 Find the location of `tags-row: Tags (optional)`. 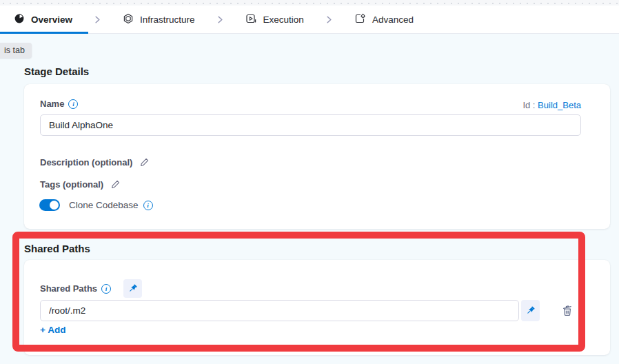

tags-row: Tags (optional) is located at coordinates (80, 185).